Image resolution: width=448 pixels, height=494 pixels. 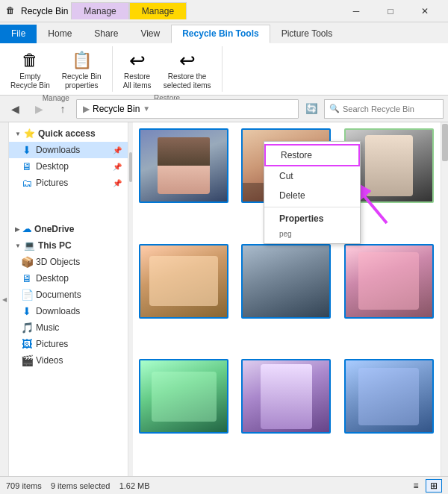 What do you see at coordinates (425, 11) in the screenshot?
I see `close-button: ✕` at bounding box center [425, 11].